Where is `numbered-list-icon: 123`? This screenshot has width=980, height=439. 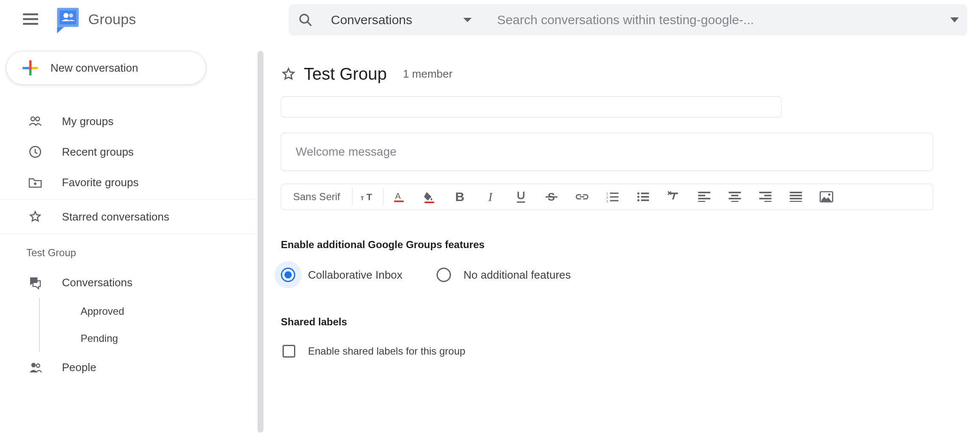
numbered-list-icon: 123 is located at coordinates (613, 197).